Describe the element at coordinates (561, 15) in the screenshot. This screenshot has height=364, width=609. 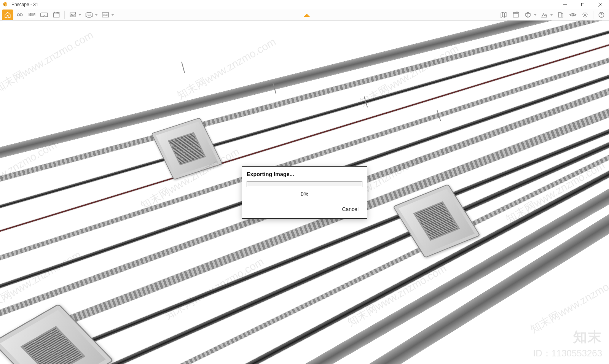
I see `section-button` at that location.